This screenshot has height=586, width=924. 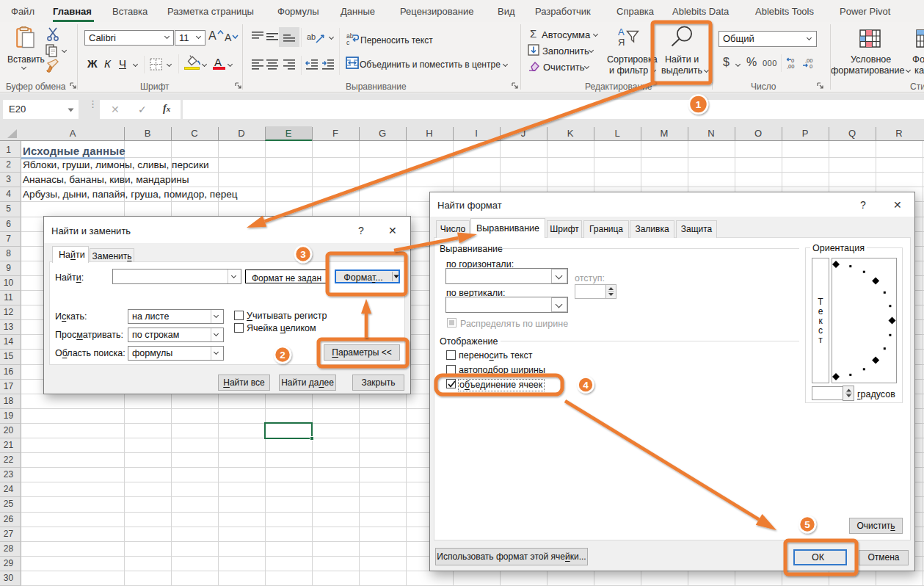 What do you see at coordinates (621, 32) in the screenshot?
I see `svg-text: А` at bounding box center [621, 32].